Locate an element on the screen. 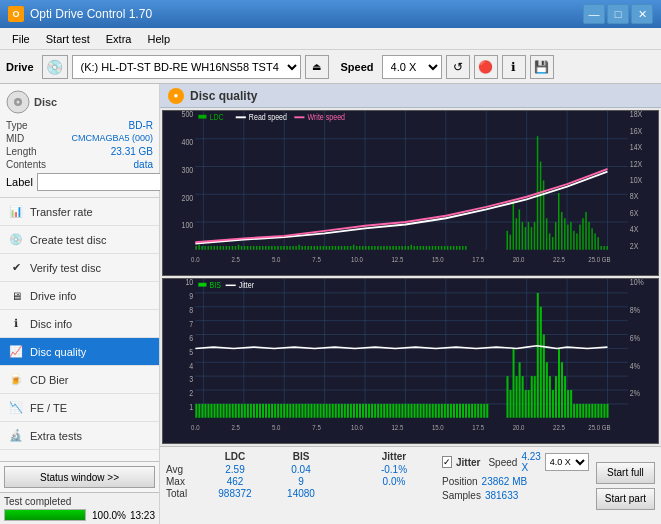  close-button: ✕ is located at coordinates (642, 14).